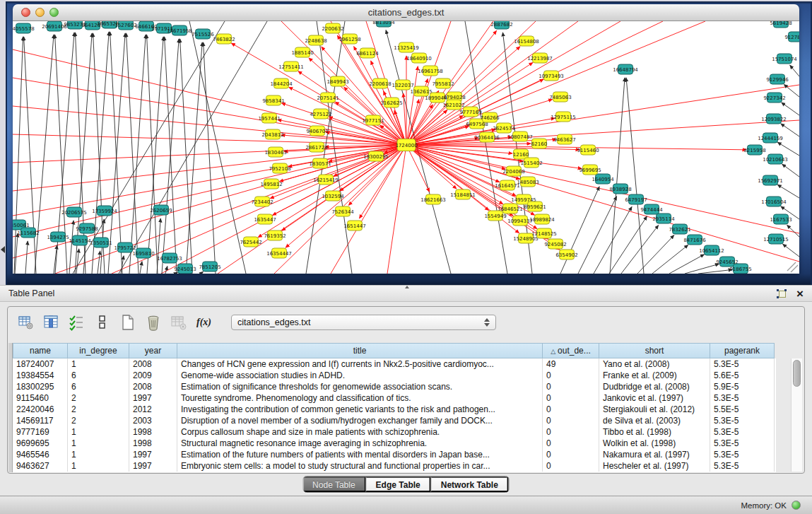 This screenshot has height=514, width=812. What do you see at coordinates (40, 443) in the screenshot?
I see `table-cell: 9699695` at bounding box center [40, 443].